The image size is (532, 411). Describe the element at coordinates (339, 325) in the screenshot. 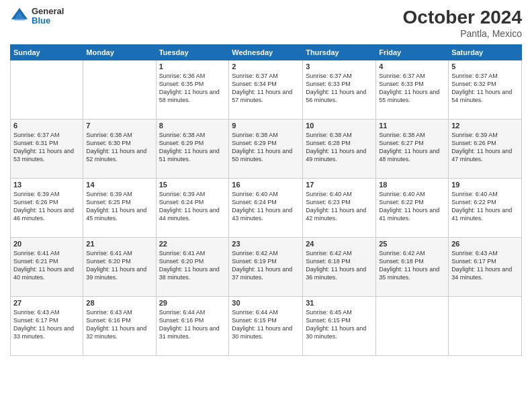

I see `day-info: Sunrise: 6:45 AM Sunset: 6:15 PM Dayligh…` at that location.